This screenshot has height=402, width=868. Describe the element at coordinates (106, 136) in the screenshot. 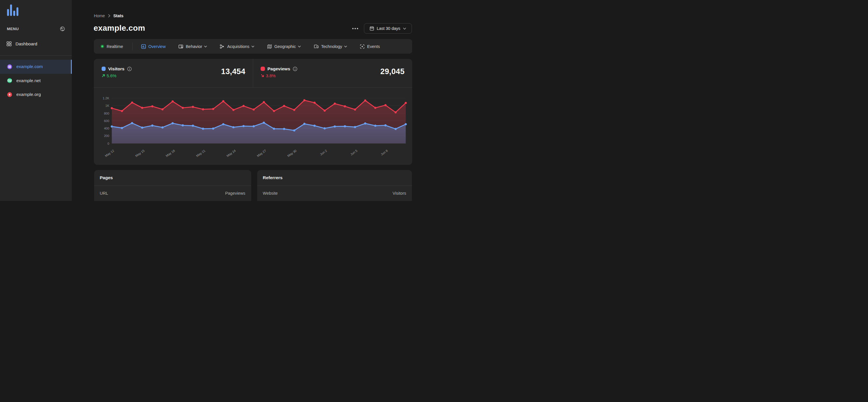

I see `svg-text: 200` at that location.